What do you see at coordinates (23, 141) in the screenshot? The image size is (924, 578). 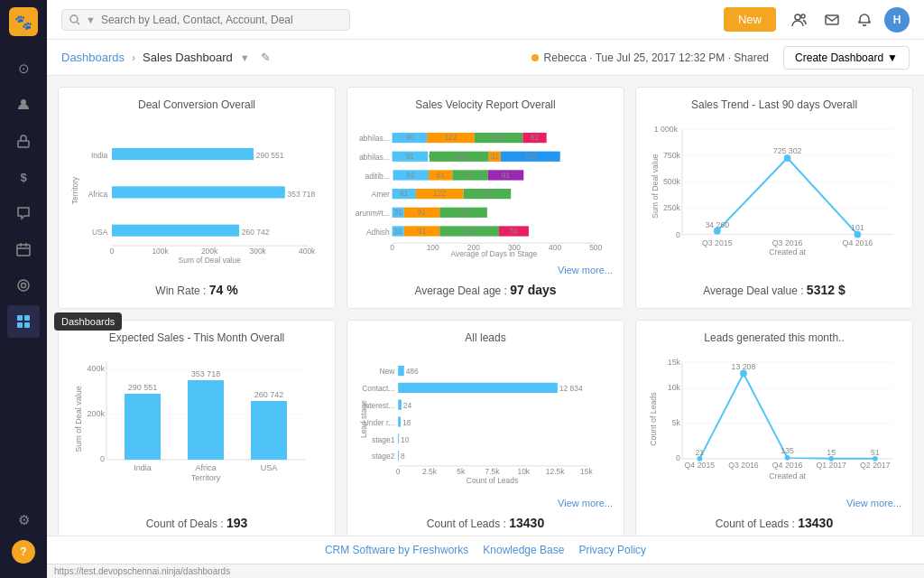 I see `sidebar-item-accounts` at bounding box center [23, 141].